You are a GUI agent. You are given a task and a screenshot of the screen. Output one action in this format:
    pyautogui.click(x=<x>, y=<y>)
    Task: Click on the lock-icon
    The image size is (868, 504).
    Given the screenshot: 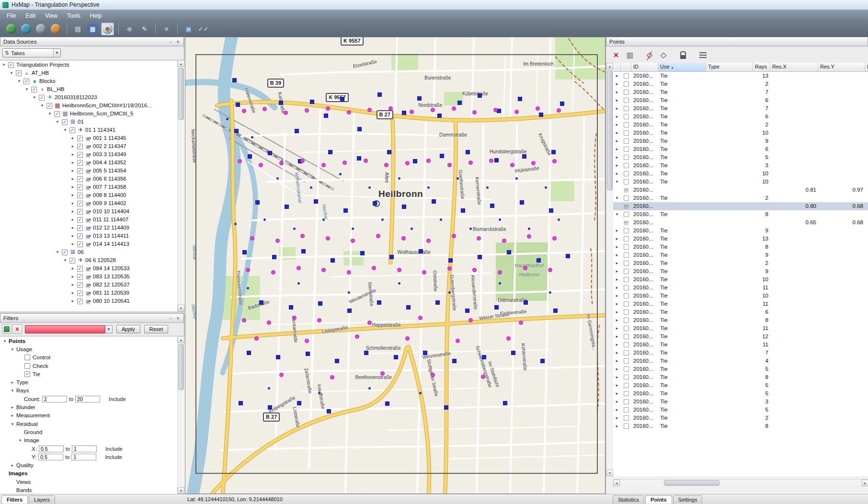 What is the action you would take?
    pyautogui.click(x=683, y=55)
    